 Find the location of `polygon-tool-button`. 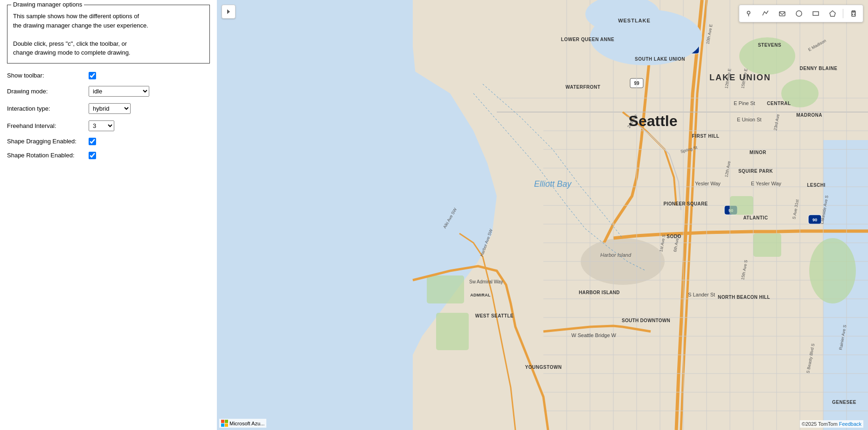

polygon-tool-button is located at coordinates (833, 14).